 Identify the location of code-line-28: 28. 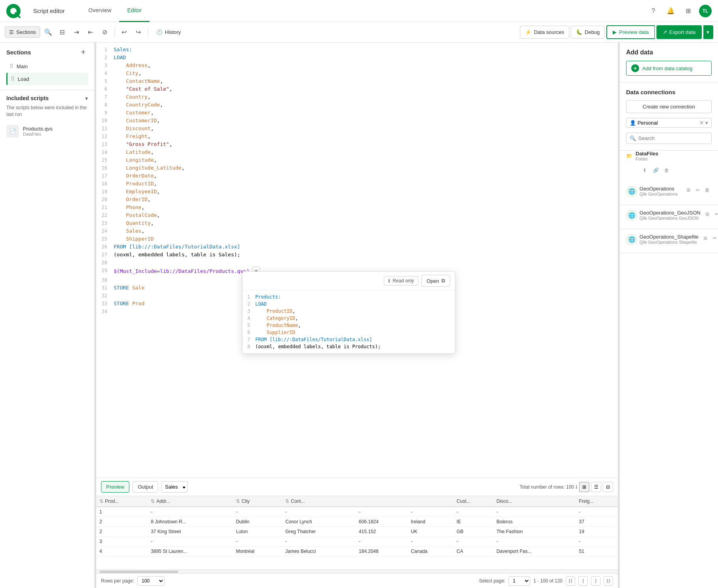
(357, 263).